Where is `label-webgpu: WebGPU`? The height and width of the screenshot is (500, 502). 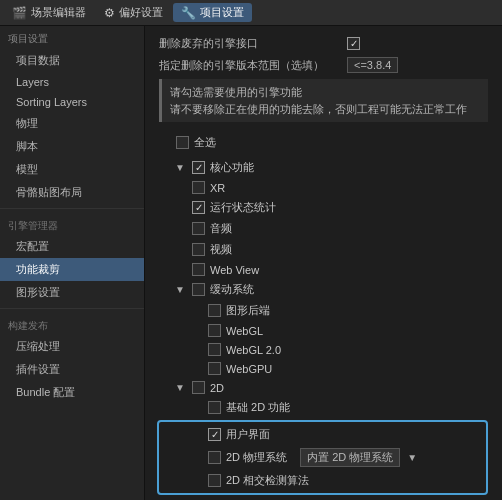 label-webgpu: WebGPU is located at coordinates (249, 369).